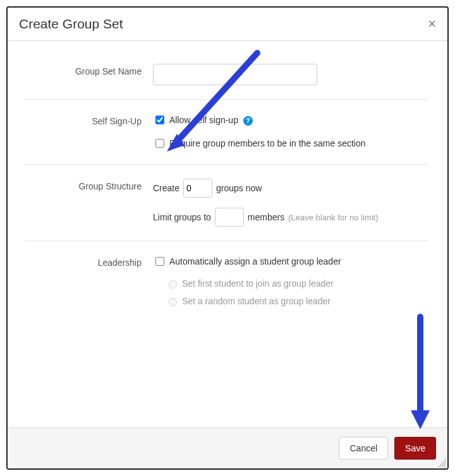  What do you see at coordinates (90, 74) in the screenshot?
I see `group-name-label: Group Set Name` at bounding box center [90, 74].